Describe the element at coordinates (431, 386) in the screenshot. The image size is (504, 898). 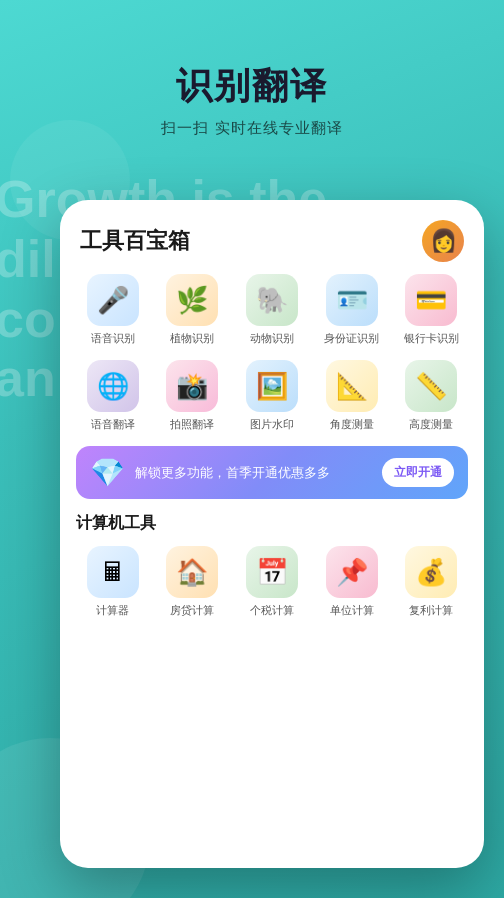
I see `tool-icon-height-measure: 📏` at that location.